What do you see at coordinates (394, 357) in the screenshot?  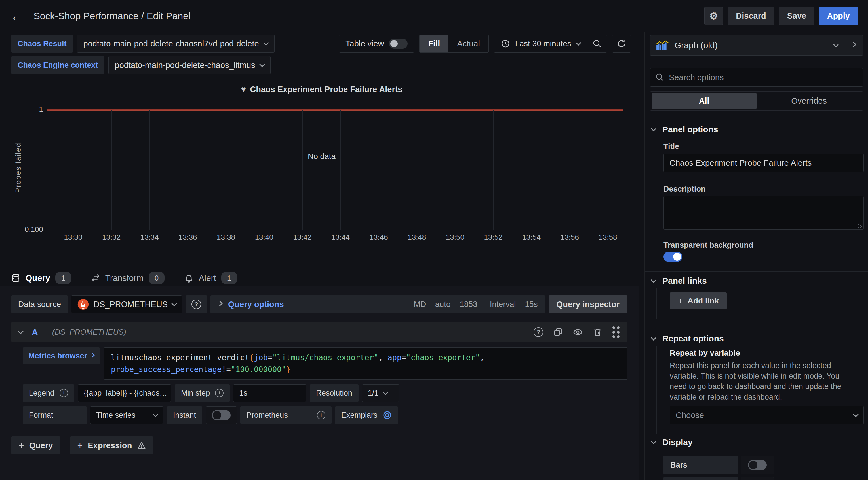 I see `promql-token: app` at bounding box center [394, 357].